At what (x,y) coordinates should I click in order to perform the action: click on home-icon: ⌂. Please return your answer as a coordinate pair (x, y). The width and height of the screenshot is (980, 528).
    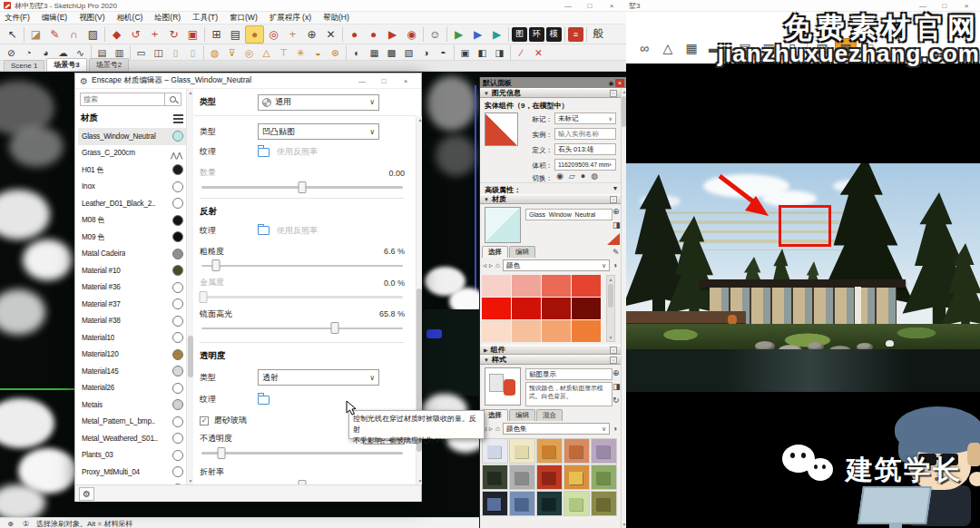
    Looking at the image, I should click on (497, 428).